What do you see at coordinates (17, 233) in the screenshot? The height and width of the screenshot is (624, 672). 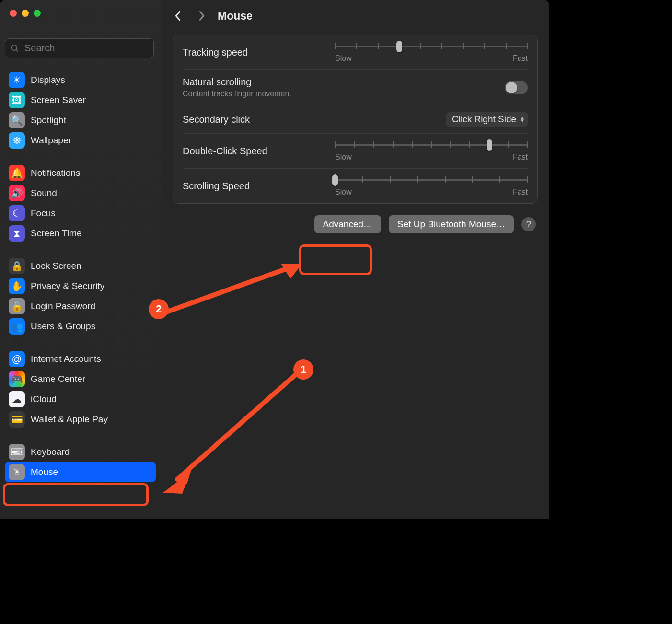 I see `hourglass-icon: ⧗` at bounding box center [17, 233].